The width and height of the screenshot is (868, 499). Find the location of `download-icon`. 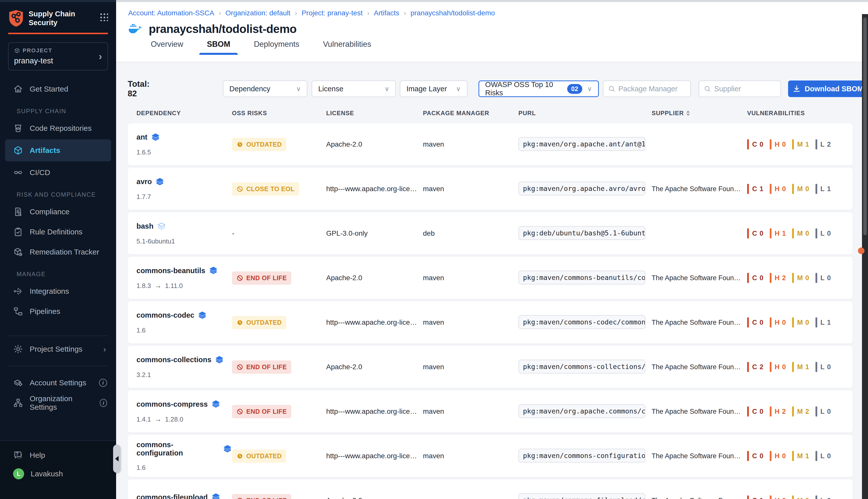

download-icon is located at coordinates (796, 89).